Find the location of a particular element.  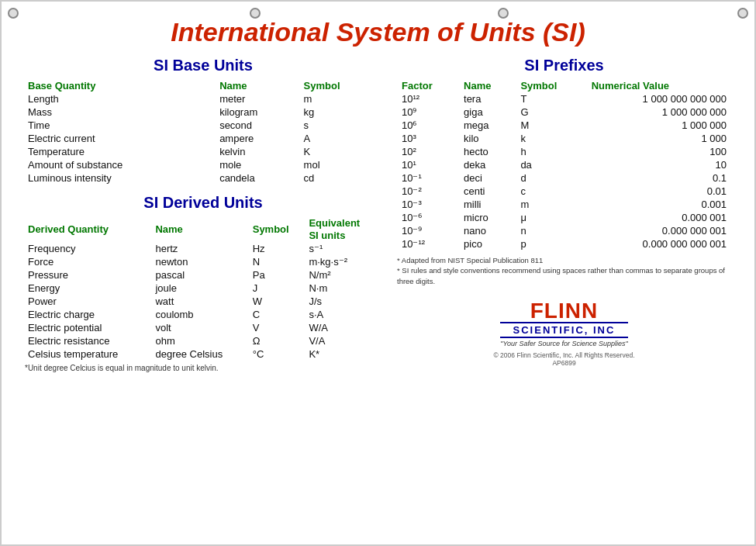

table-cell: centi is located at coordinates (487, 191).